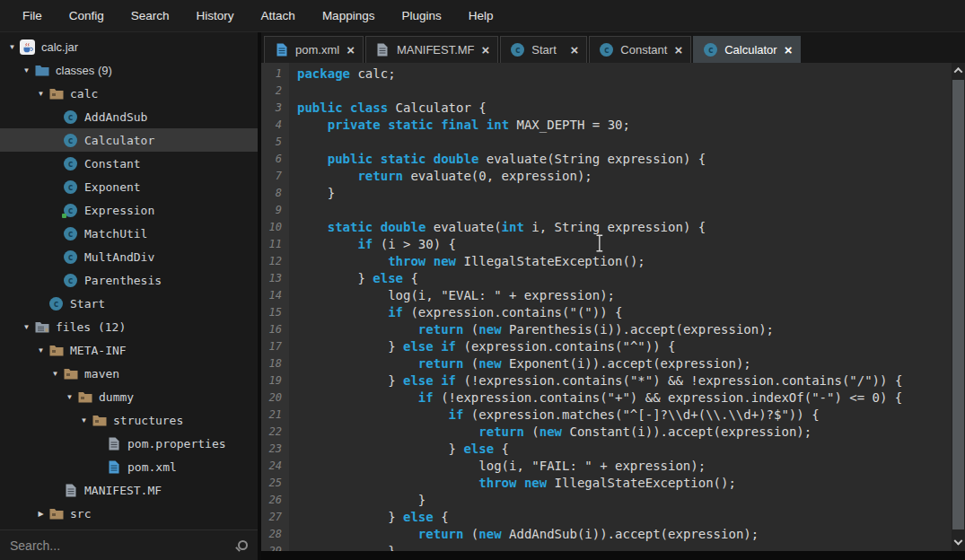  What do you see at coordinates (275, 364) in the screenshot?
I see `line-number: 18` at bounding box center [275, 364].